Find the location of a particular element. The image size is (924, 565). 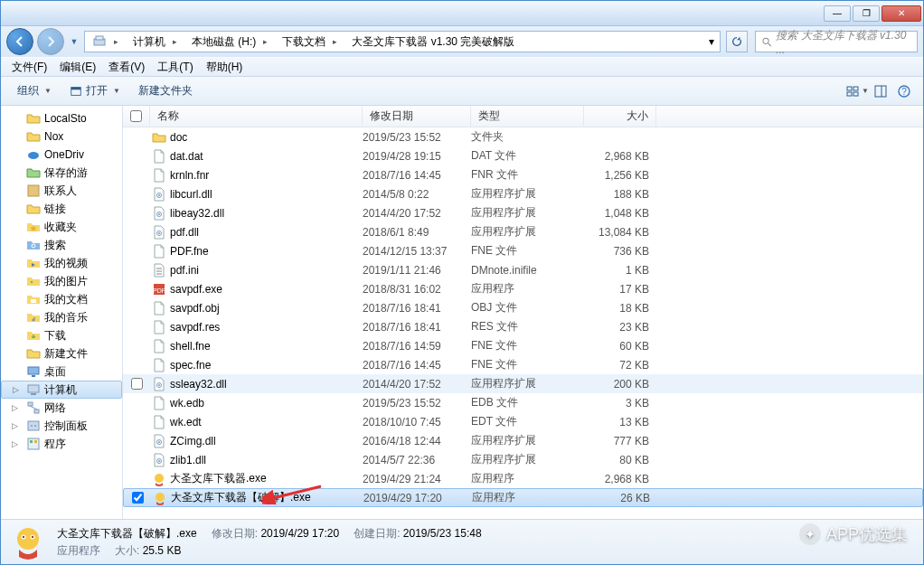

search-input: 搜索 大圣文库下载器 v1.30 ... is located at coordinates (836, 42).